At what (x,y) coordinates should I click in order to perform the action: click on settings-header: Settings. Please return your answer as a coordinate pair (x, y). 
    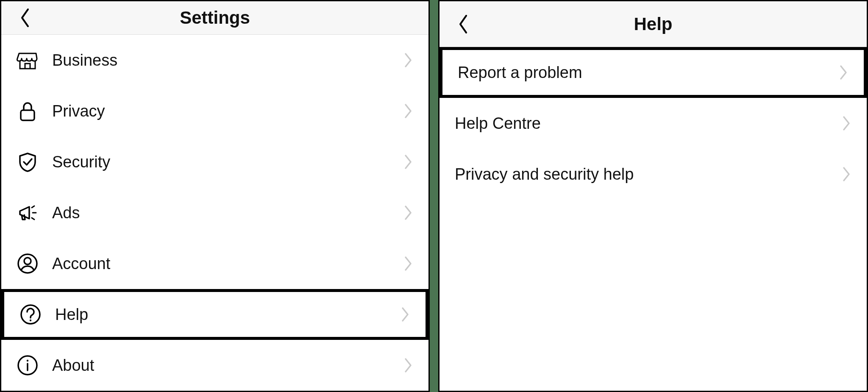
    Looking at the image, I should click on (215, 18).